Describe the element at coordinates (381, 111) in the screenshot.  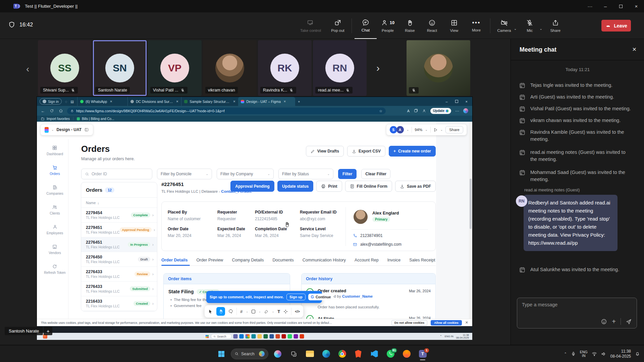
I see `favorite-star-icon: ☆` at that location.